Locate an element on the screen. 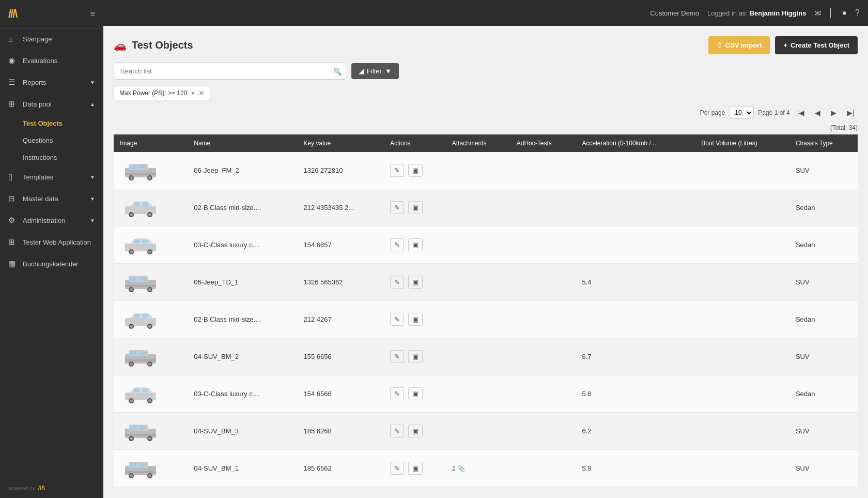  sidebar-item-testerwebapp: ⊞ Tester Web Application is located at coordinates (52, 242).